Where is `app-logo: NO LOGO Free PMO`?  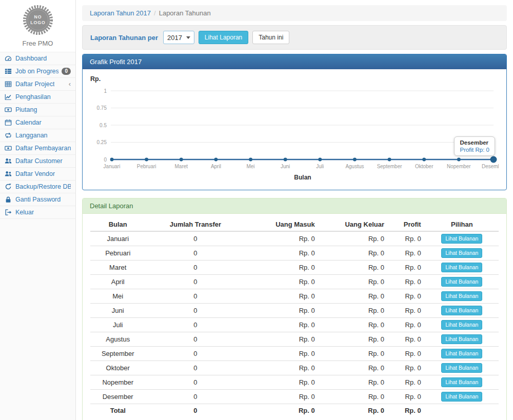 app-logo: NO LOGO Free PMO is located at coordinates (38, 26).